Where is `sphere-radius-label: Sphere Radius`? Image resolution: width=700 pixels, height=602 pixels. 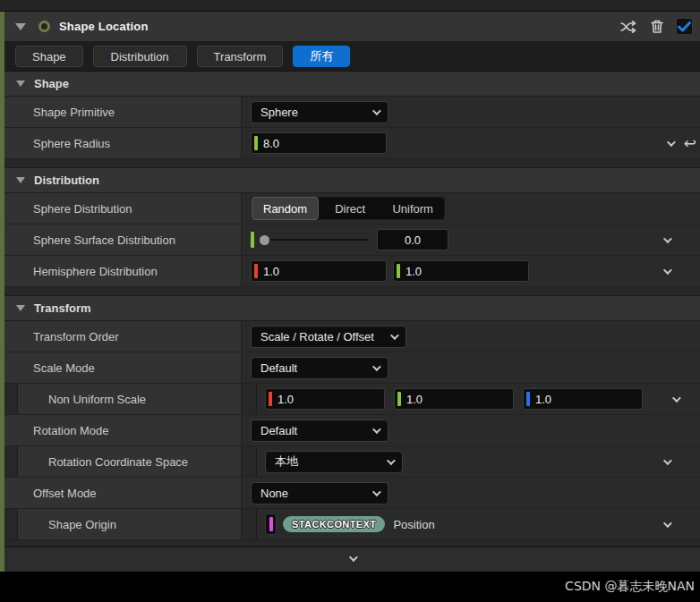 sphere-radius-label: Sphere Radius is located at coordinates (57, 143).